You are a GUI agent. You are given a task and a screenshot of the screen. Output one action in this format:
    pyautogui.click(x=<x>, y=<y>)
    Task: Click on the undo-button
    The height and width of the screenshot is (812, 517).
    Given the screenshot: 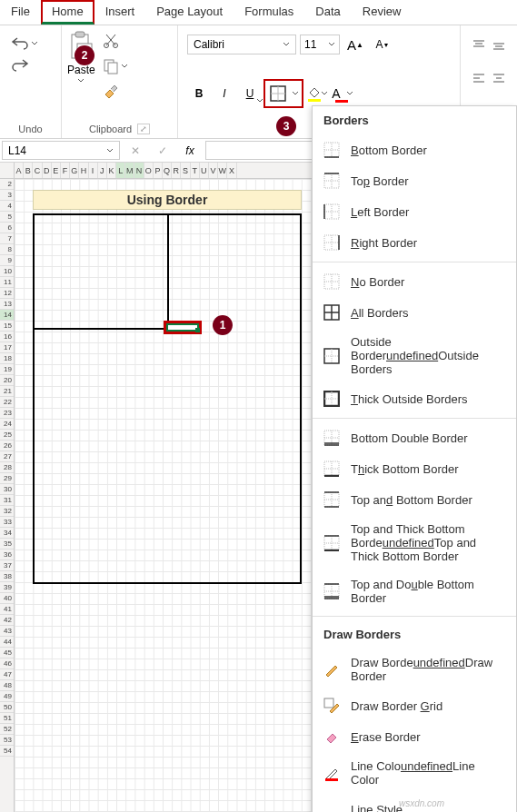 What is the action you would take?
    pyautogui.click(x=31, y=44)
    